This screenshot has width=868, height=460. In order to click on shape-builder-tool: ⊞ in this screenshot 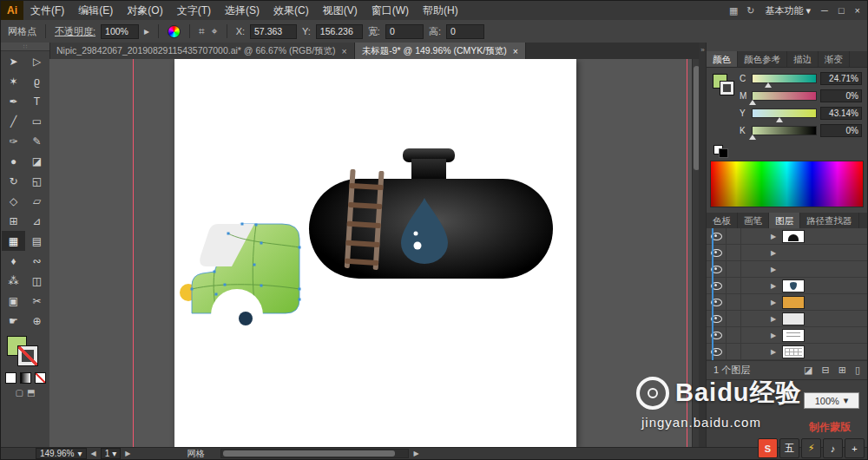, I will do `click(14, 220)`.